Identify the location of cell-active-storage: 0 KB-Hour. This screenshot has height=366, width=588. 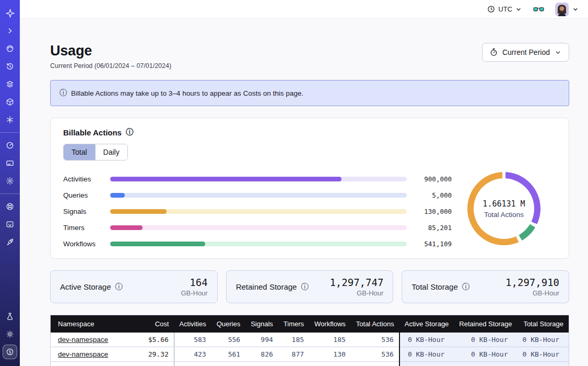
(427, 354).